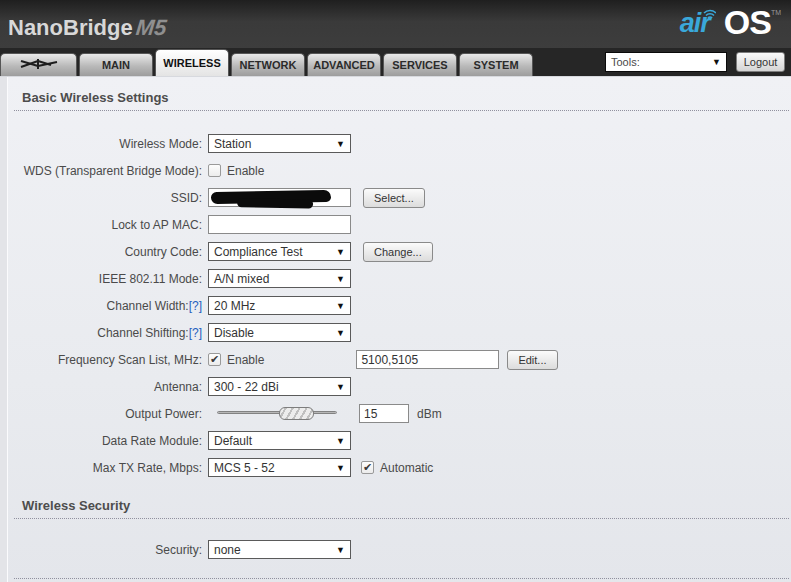  What do you see at coordinates (396, 414) in the screenshot?
I see `output-power-row: Output Power: dBm` at bounding box center [396, 414].